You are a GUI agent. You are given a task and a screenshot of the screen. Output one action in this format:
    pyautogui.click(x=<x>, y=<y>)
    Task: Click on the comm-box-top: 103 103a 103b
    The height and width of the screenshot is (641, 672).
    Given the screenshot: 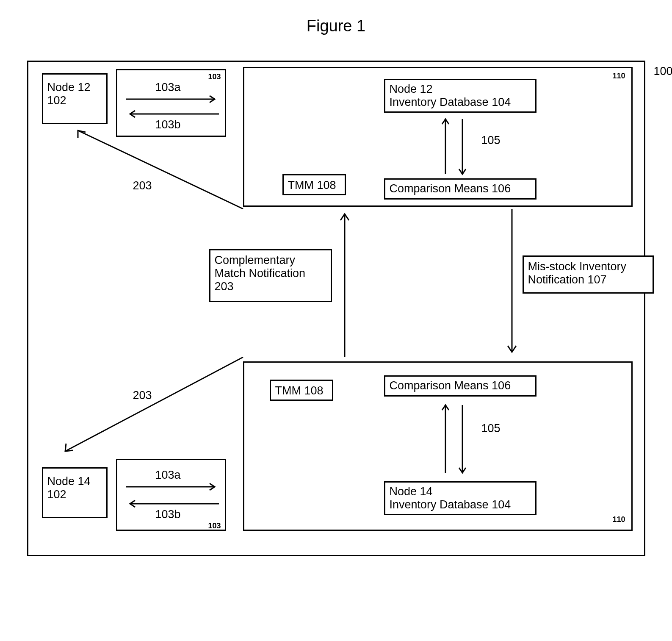 What is the action you would take?
    pyautogui.click(x=171, y=103)
    